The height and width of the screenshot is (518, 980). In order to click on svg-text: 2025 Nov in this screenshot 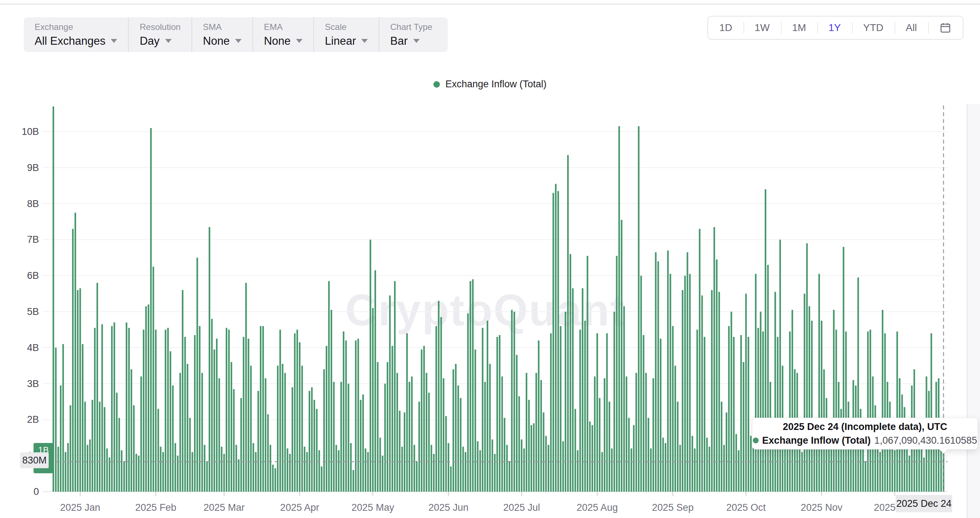, I will do `click(822, 508)`.